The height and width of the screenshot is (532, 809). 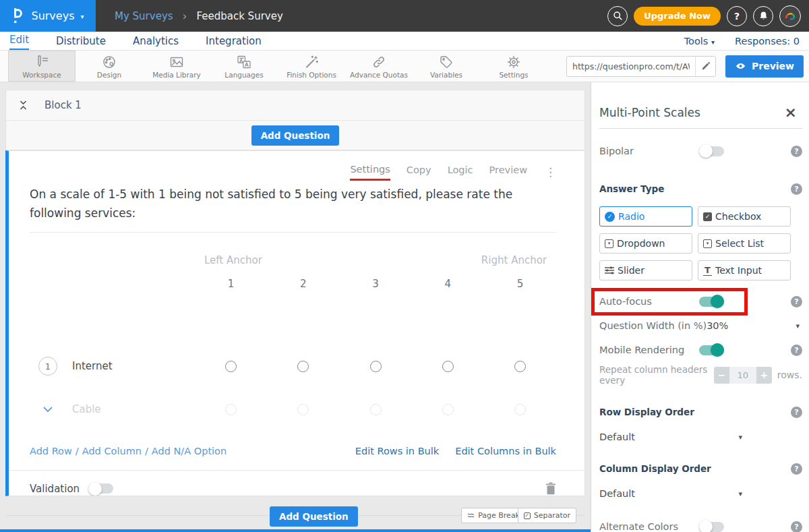 What do you see at coordinates (48, 409) in the screenshot?
I see `row-chevron-down-icon` at bounding box center [48, 409].